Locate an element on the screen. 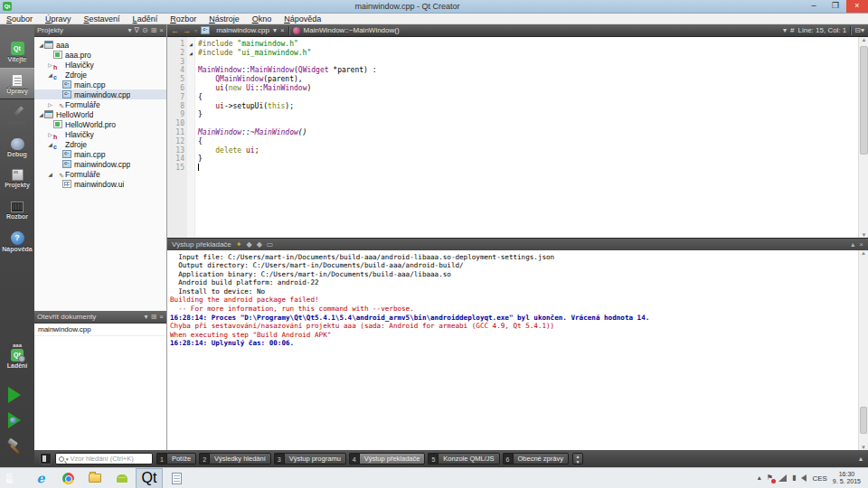  next-item-icon: ◆ is located at coordinates (259, 244).